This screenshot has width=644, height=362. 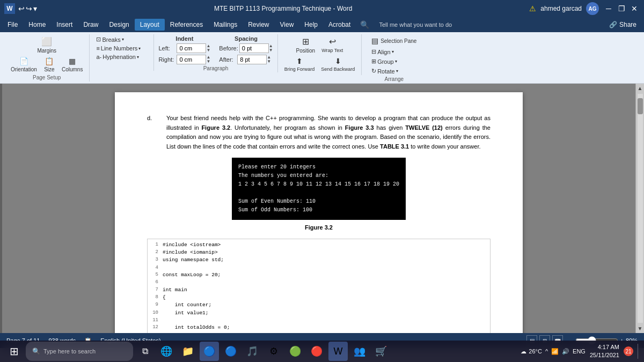 What do you see at coordinates (634, 9) in the screenshot?
I see `close-button: ✕` at bounding box center [634, 9].